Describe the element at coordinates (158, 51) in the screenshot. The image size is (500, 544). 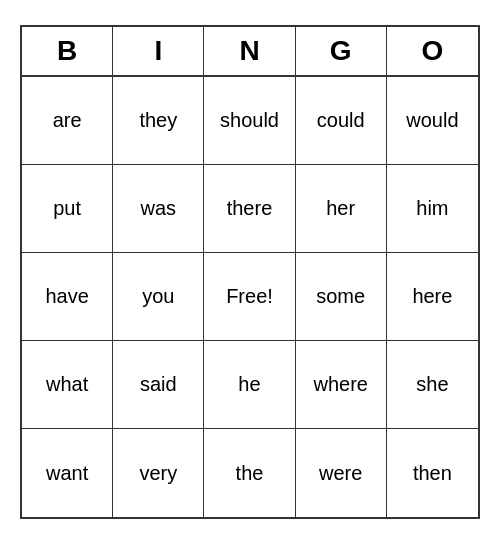
I see `header-letter: I` at that location.